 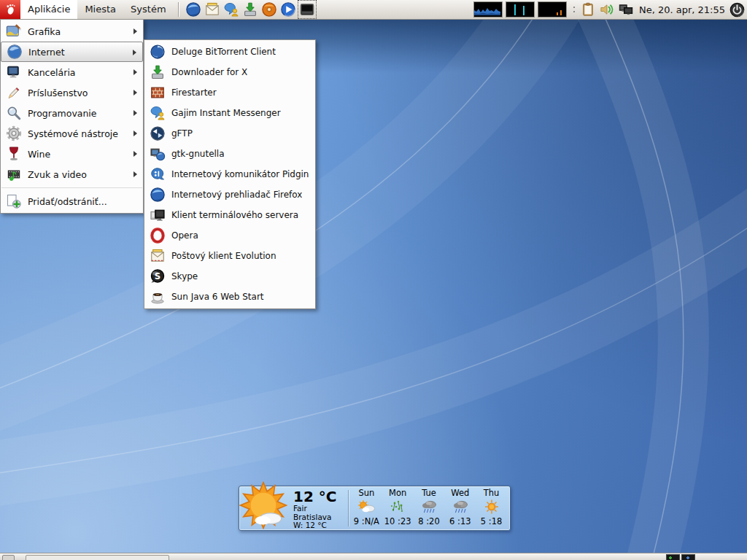 I want to click on apps-menu-item-grafika: Grafika, so click(x=71, y=31).